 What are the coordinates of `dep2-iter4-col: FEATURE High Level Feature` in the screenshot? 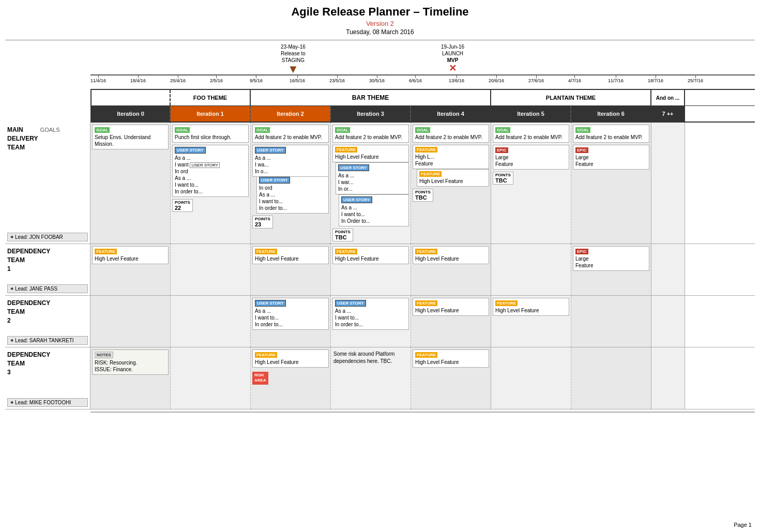 It's located at (451, 322).